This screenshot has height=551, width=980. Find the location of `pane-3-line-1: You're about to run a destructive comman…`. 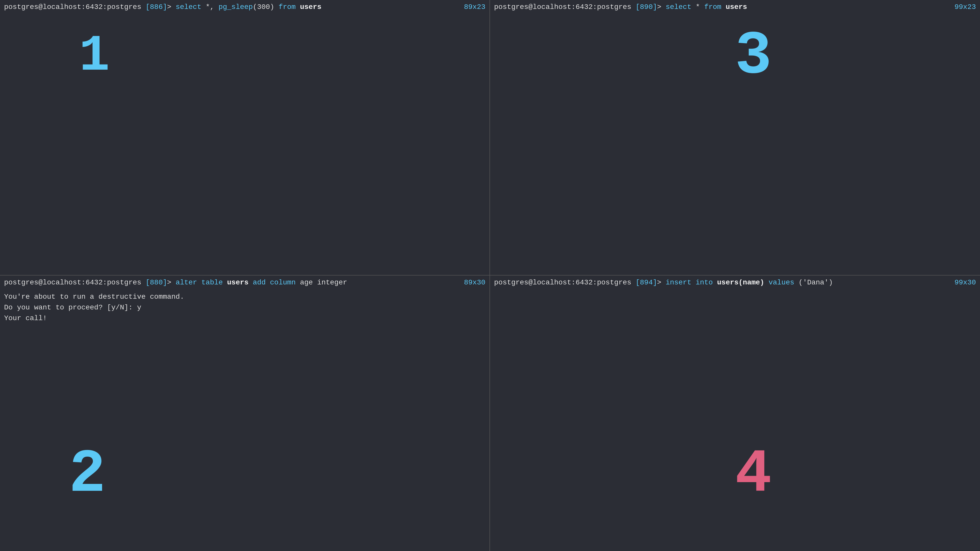

pane-3-line-1: You're about to run a destructive comman… is located at coordinates (245, 297).